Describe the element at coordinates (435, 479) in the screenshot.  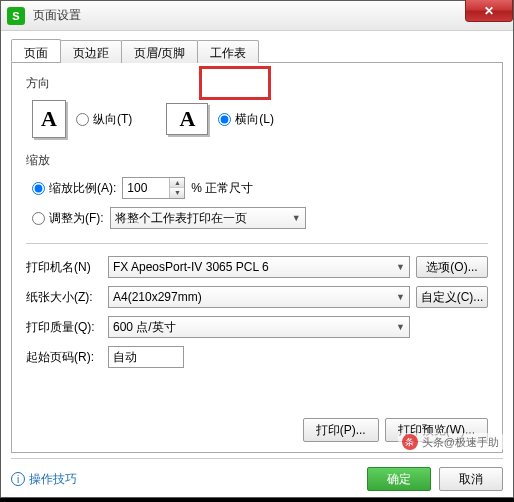
I see `footer-buttons: 确定 取消` at that location.